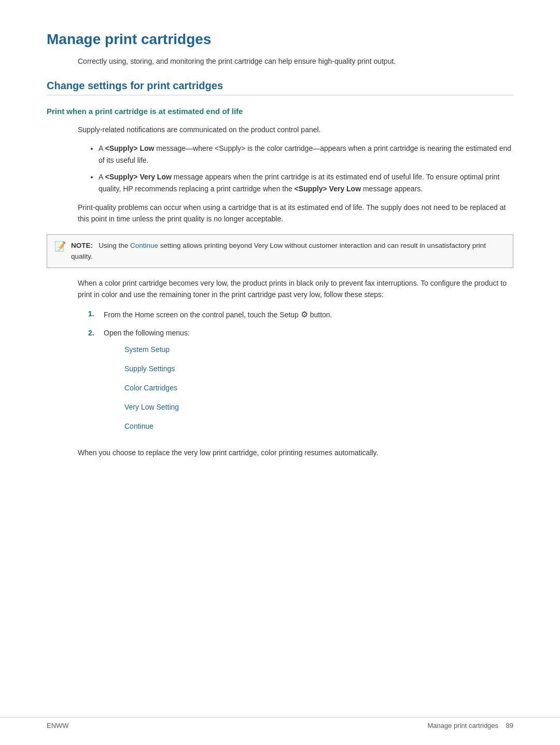 Image resolution: width=560 pixels, height=745 pixels. What do you see at coordinates (157, 407) in the screenshot?
I see `menu-item-4: Very Low Setting` at bounding box center [157, 407].